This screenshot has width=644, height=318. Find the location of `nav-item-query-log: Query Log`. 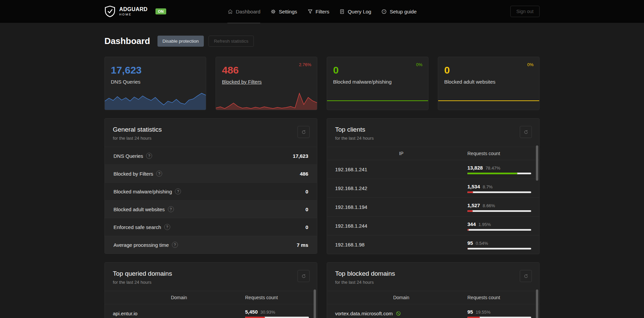

nav-item-query-log: Query Log is located at coordinates (355, 11).